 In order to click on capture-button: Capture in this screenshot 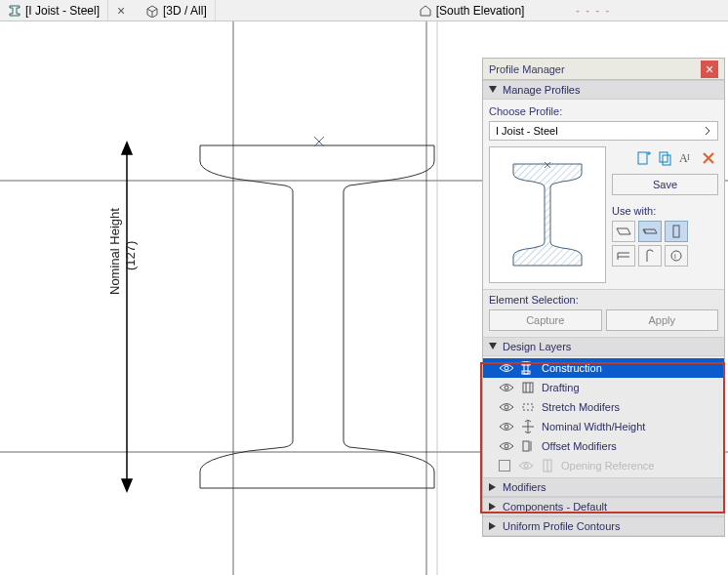, I will do `click(546, 320)`.